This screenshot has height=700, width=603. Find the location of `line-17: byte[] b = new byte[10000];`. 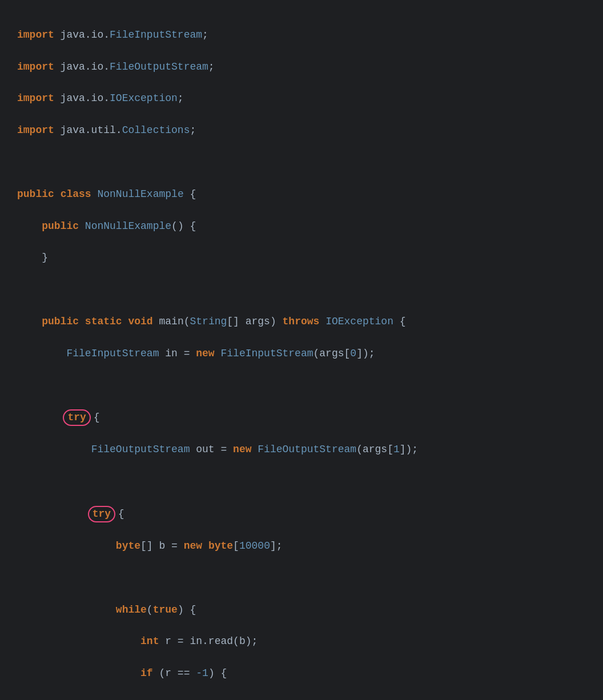

line-17: byte[] b = new byte[10000]; is located at coordinates (302, 546).